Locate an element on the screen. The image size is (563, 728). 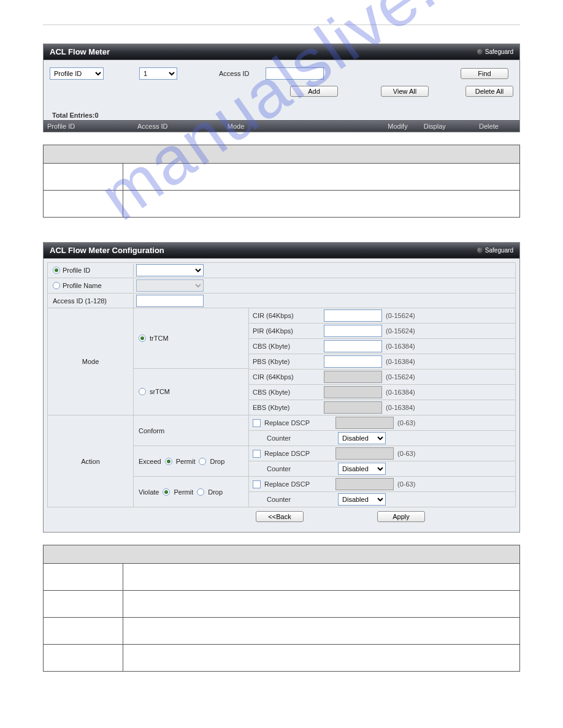
cir-input is located at coordinates (353, 316).